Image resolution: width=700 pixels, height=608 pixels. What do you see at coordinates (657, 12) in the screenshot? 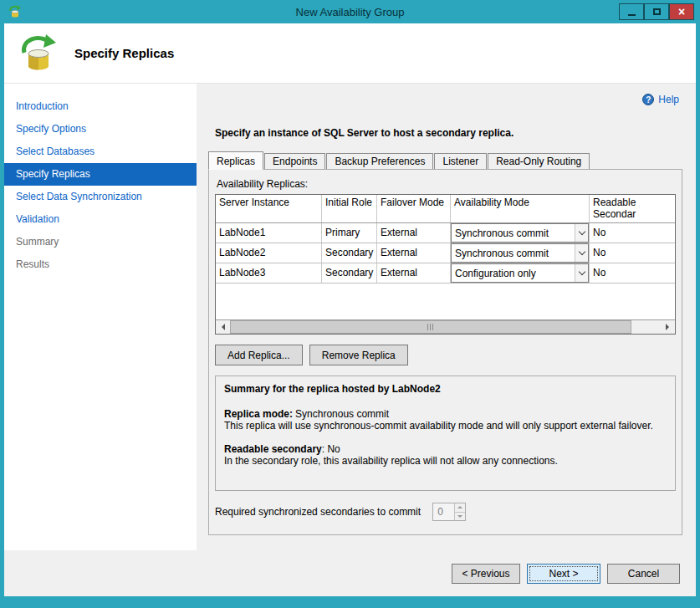
I see `window-controls: ×` at bounding box center [657, 12].